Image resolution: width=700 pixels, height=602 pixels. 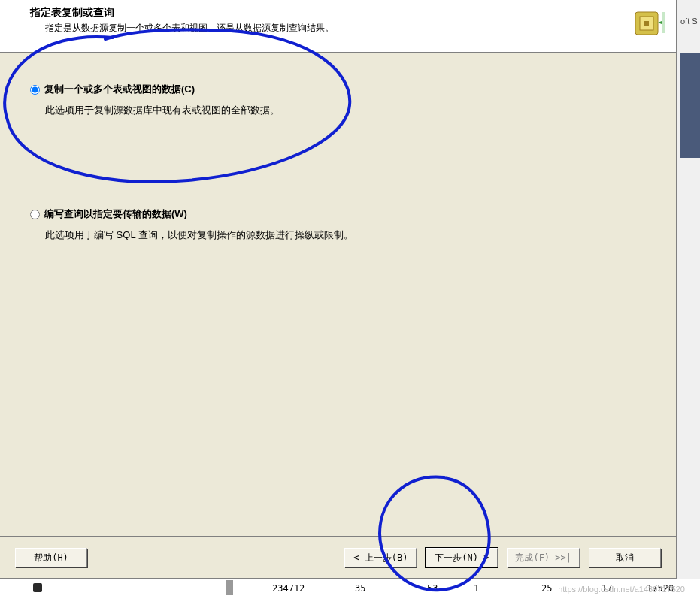 What do you see at coordinates (689, 21) in the screenshot?
I see `background-corner-text: oft S` at bounding box center [689, 21].